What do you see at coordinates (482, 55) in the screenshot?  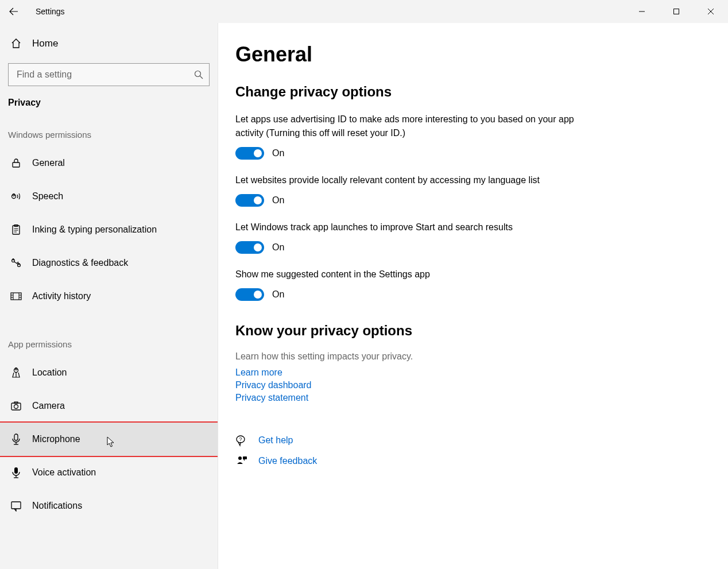 I see `page-title: General` at bounding box center [482, 55].